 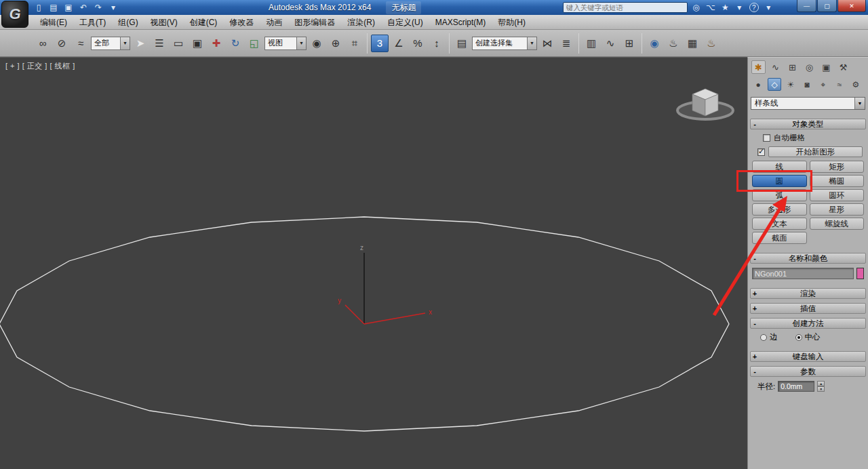 What do you see at coordinates (821, 384) in the screenshot?
I see `spinner-up-icon: ▲` at bounding box center [821, 384].